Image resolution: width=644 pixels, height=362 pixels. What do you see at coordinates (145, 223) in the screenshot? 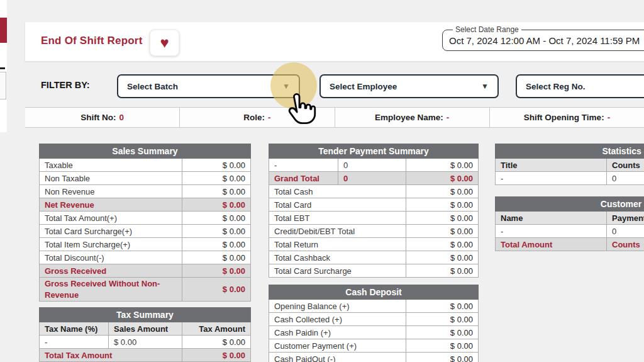
I see `sales-summary-table: Sales Summary Taxable$ 0.00 Non Taxable$…` at bounding box center [145, 223].